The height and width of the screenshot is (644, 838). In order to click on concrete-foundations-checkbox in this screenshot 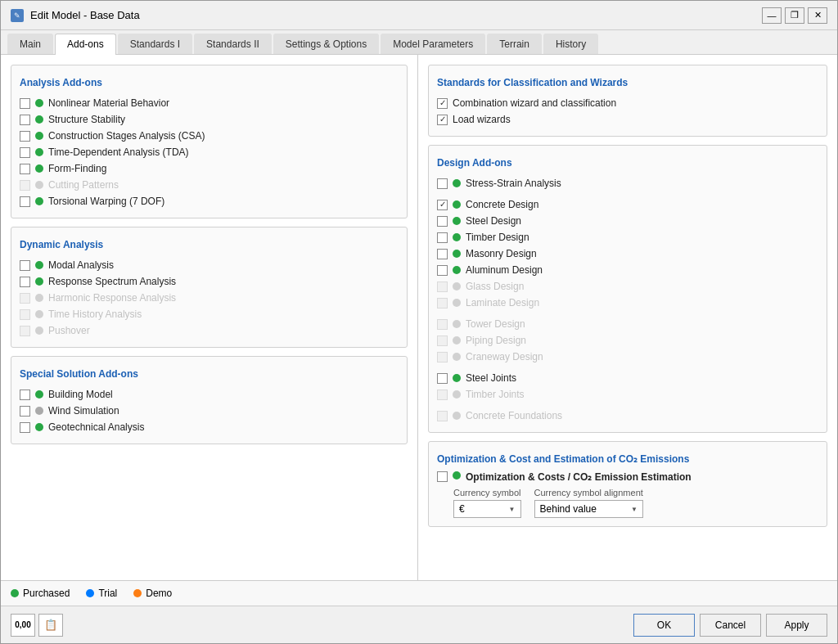, I will do `click(442, 416)`.